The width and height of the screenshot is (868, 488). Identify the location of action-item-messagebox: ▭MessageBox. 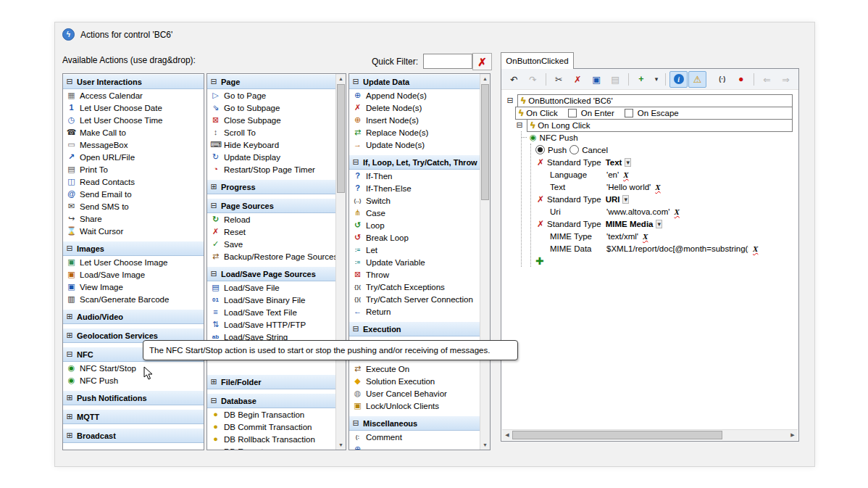
(133, 145).